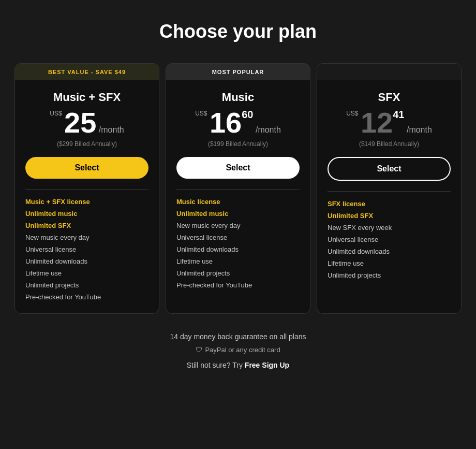  Describe the element at coordinates (87, 72) in the screenshot. I see `badge-best-value: BEST VALUE - SAVE $49` at that location.